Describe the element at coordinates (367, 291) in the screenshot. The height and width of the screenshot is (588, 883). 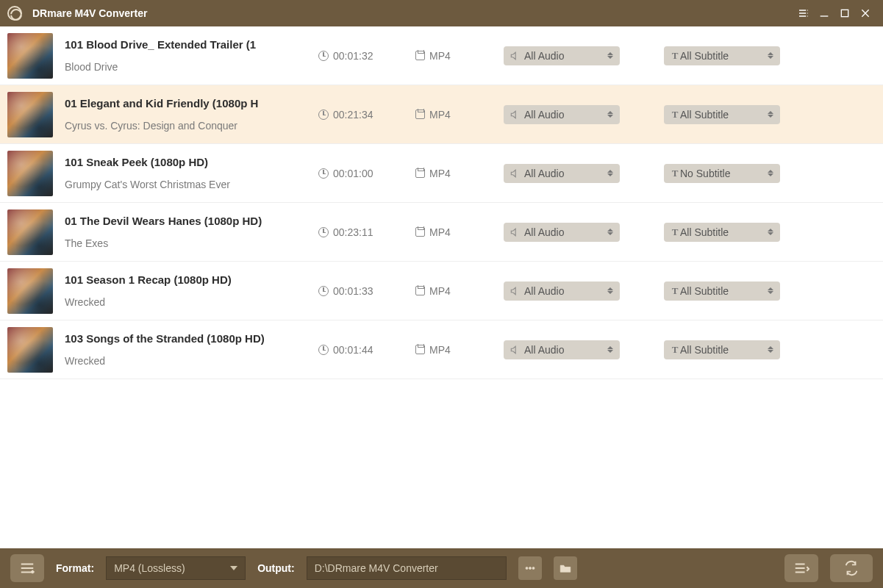
I see `item-duration: 00:01:33` at that location.